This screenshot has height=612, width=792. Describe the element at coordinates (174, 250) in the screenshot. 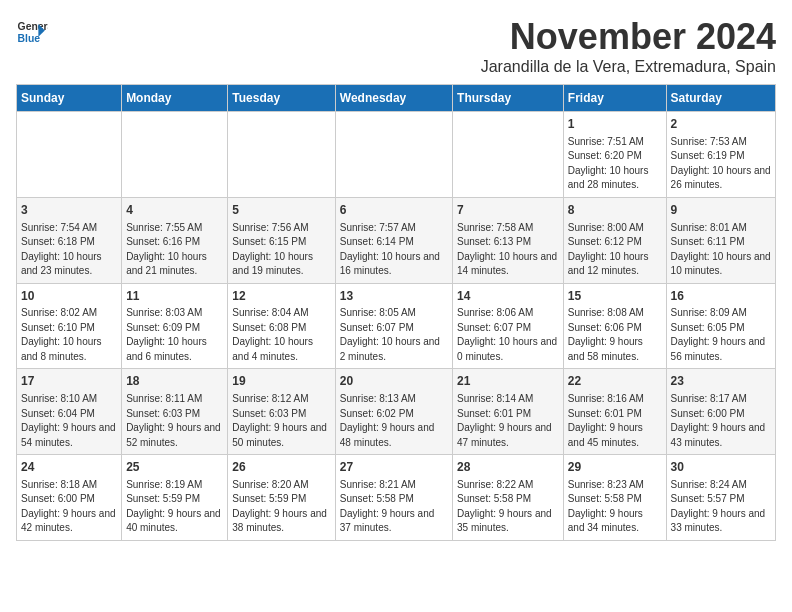

I see `day-info: Sunrise: 7:55 AM Sunset: 6:16 PM Dayligh…` at that location.